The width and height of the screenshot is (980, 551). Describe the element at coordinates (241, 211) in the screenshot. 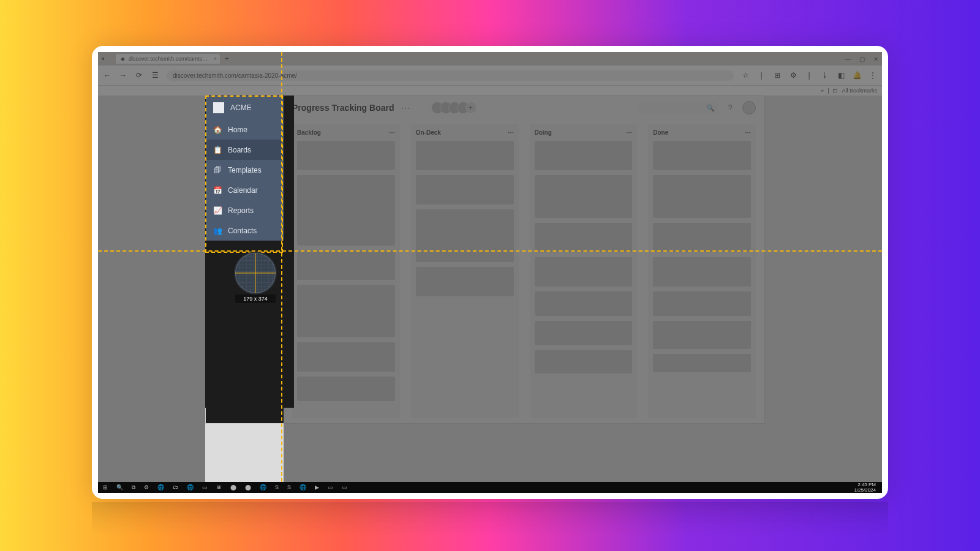

I see `sidebar-item-label: Reports` at that location.